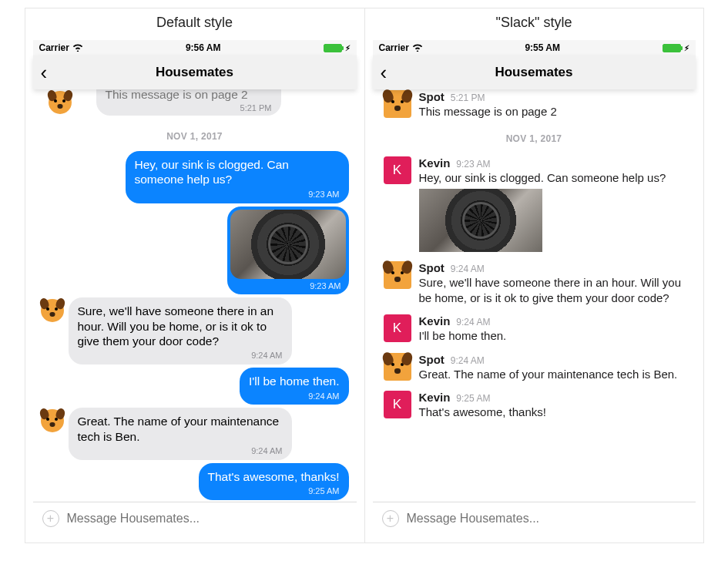 Image resolution: width=728 pixels, height=571 pixels. Describe the element at coordinates (195, 48) in the screenshot. I see `status-bar: Carrier 9:56 AM ⚡︎` at that location.